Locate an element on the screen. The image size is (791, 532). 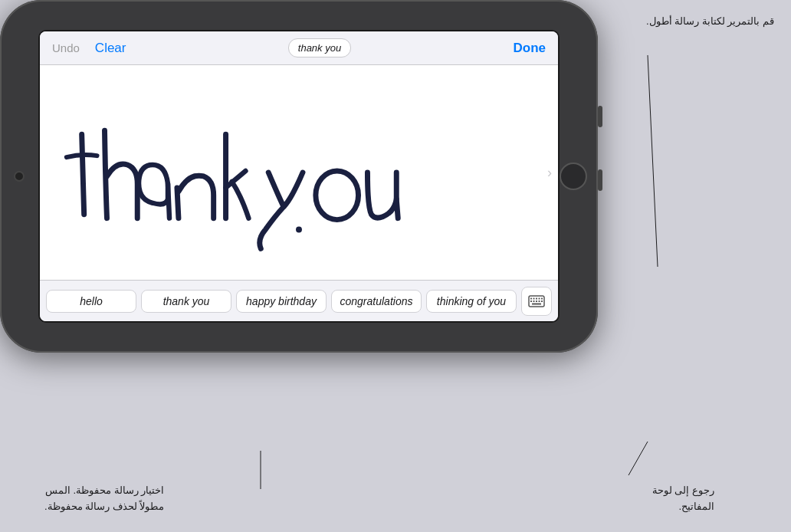
suggestions-bar: hello thank you happy birthday congratul… is located at coordinates (299, 300).